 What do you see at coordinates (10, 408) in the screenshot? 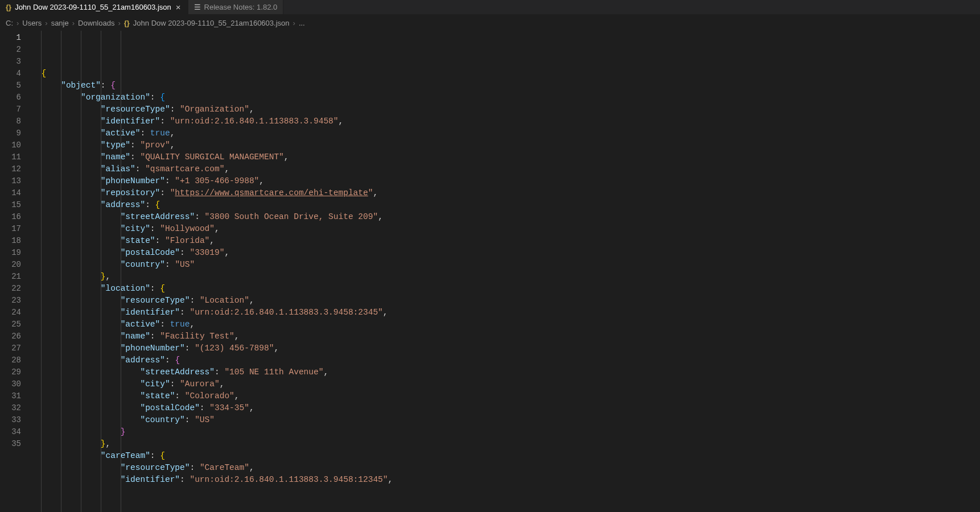
I see `line-number: 32` at bounding box center [10, 408].